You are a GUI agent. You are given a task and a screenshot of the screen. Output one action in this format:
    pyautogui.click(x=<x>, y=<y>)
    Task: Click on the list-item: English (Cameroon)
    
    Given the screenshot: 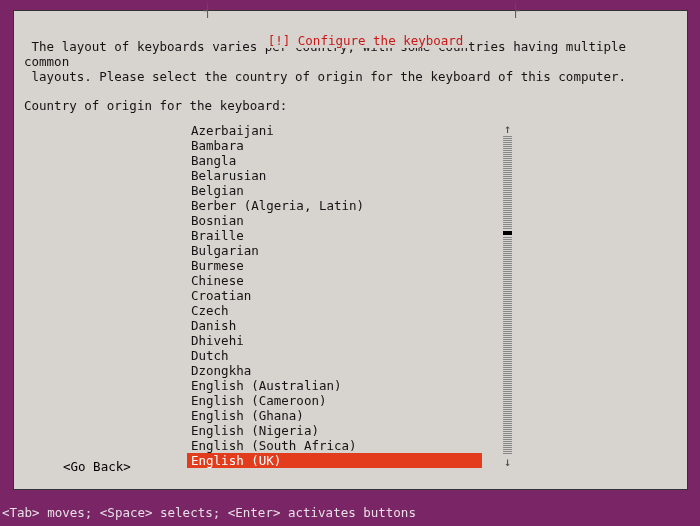 What is the action you would take?
    pyautogui.click(x=350, y=400)
    